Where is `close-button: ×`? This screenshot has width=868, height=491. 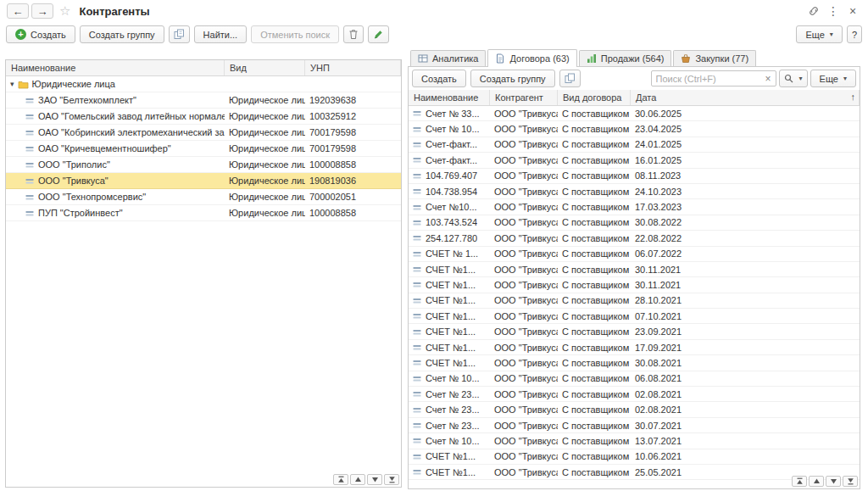
close-button: × is located at coordinates (853, 11).